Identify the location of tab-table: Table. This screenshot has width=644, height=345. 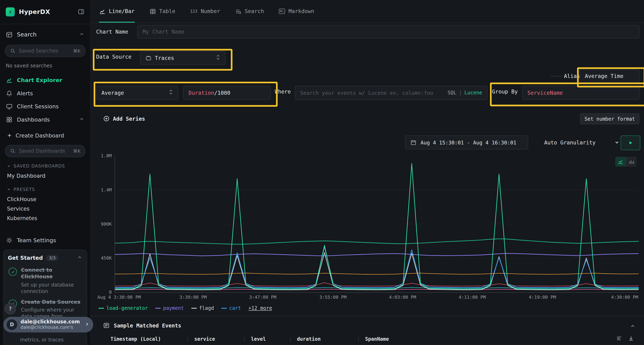
(162, 11).